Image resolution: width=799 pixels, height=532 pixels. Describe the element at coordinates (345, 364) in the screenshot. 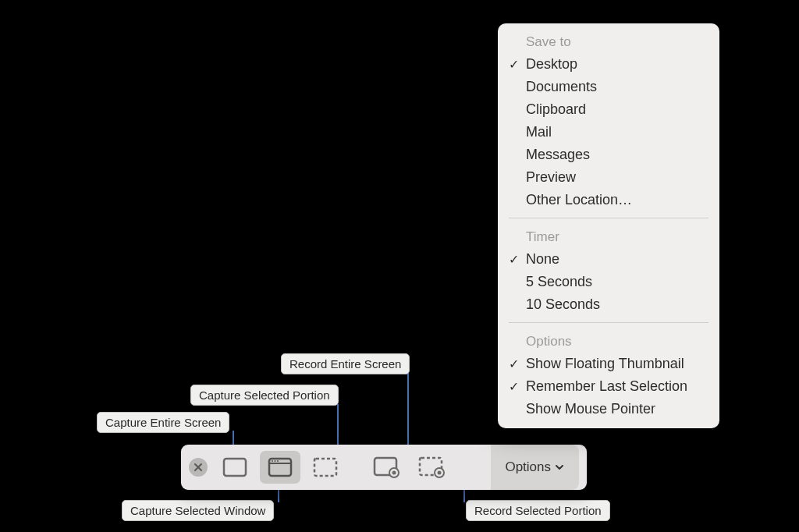

I see `annotation-record-entire-screen: Record Entire Screen` at that location.